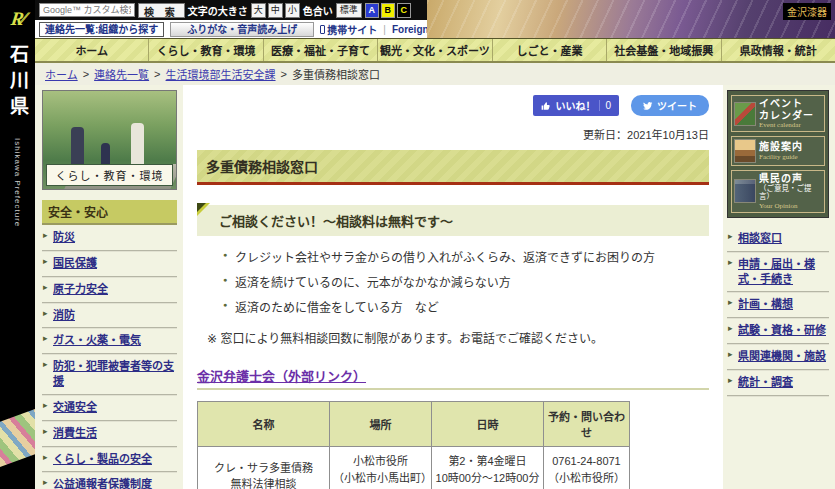  What do you see at coordinates (781, 157) in the screenshot?
I see `banner-english-label: Facility guide` at bounding box center [781, 157].